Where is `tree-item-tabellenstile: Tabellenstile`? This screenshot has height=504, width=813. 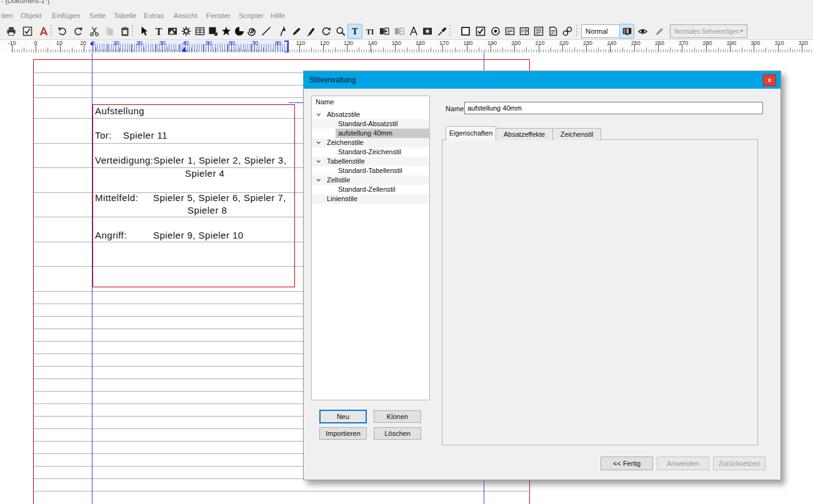
tree-item-tabellenstile: Tabellenstile is located at coordinates (371, 161).